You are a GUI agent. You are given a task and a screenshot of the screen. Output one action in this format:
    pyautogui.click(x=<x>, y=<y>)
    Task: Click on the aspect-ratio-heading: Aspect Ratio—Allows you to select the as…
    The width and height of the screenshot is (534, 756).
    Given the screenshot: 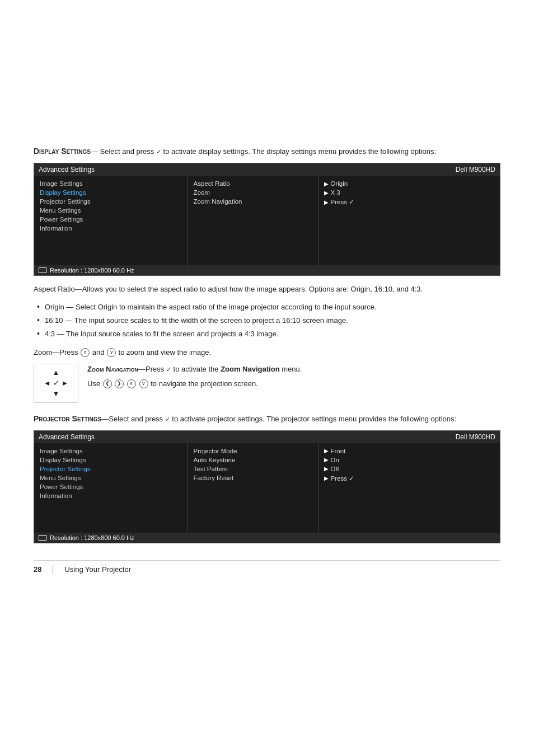 What is the action you would take?
    pyautogui.click(x=267, y=289)
    